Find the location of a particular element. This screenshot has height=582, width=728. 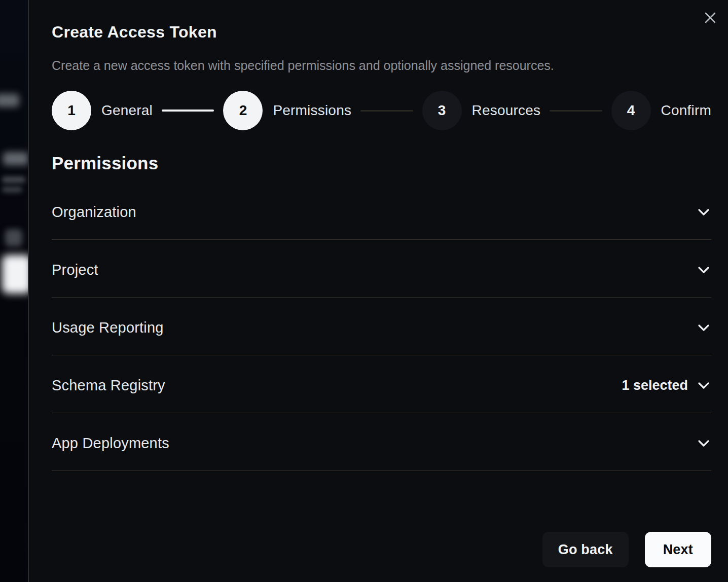

section-label: Organization is located at coordinates (94, 212).